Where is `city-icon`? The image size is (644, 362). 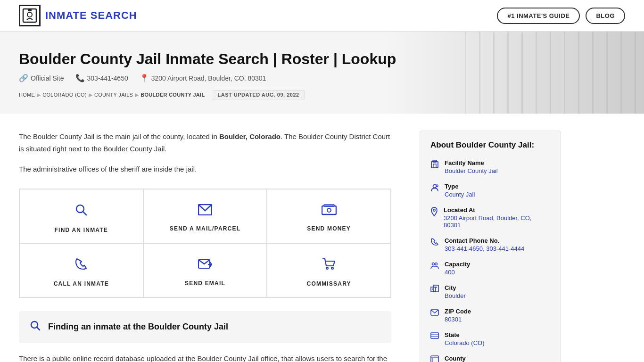
city-icon is located at coordinates (435, 289).